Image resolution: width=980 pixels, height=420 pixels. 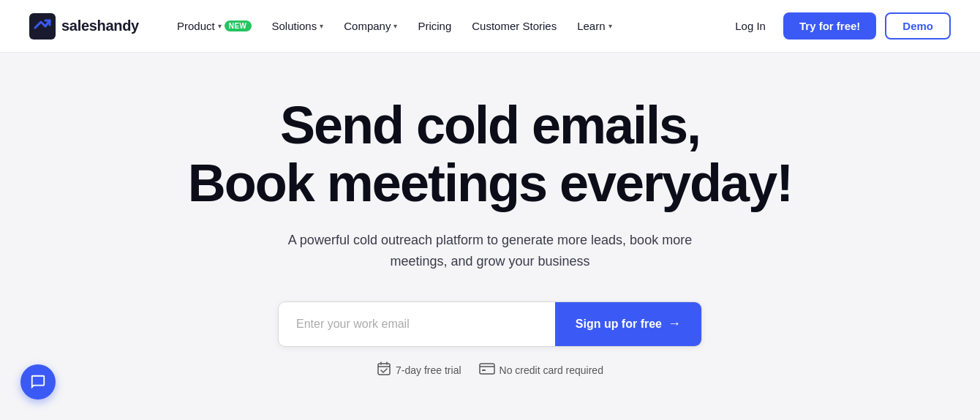 I want to click on no-card-badge: No credit card required, so click(x=541, y=370).